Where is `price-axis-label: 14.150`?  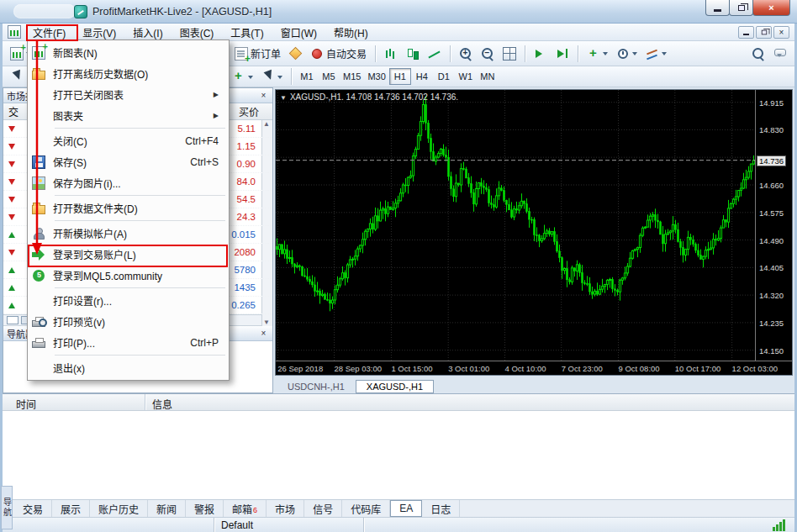
price-axis-label: 14.150 is located at coordinates (772, 351).